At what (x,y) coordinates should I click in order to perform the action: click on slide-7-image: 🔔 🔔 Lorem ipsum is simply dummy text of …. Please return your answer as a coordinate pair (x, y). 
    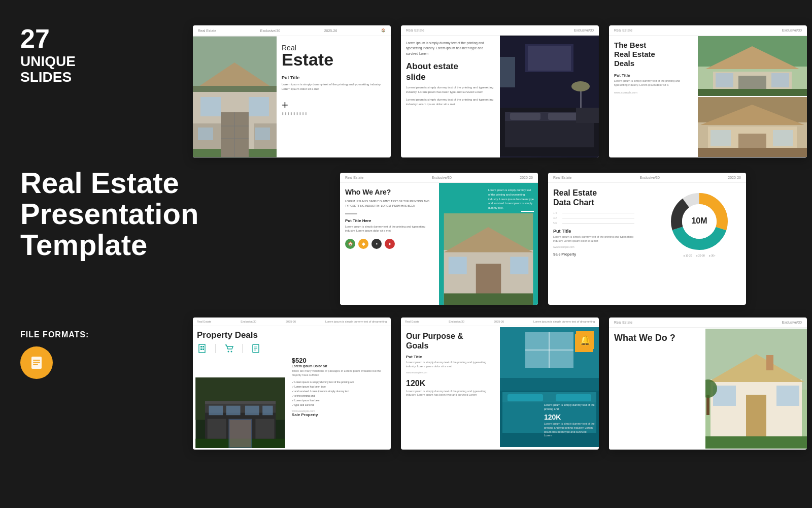
    Looking at the image, I should click on (549, 387).